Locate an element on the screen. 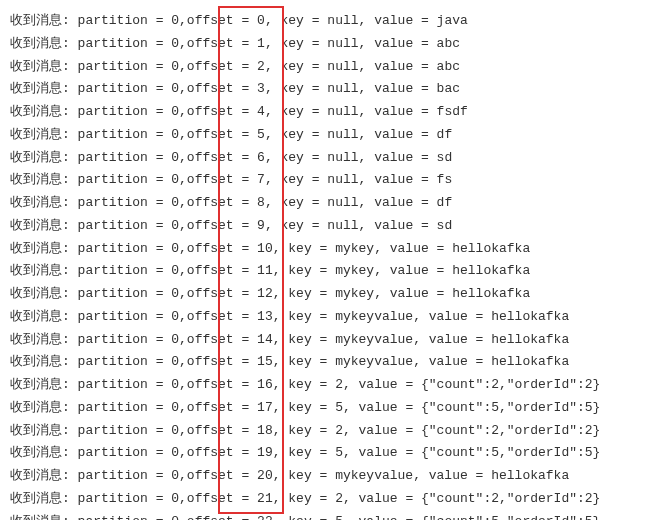 This screenshot has height=520, width=672. log-line: 收到消息: partition = 0,offset = 1, key = nu… is located at coordinates (336, 44).